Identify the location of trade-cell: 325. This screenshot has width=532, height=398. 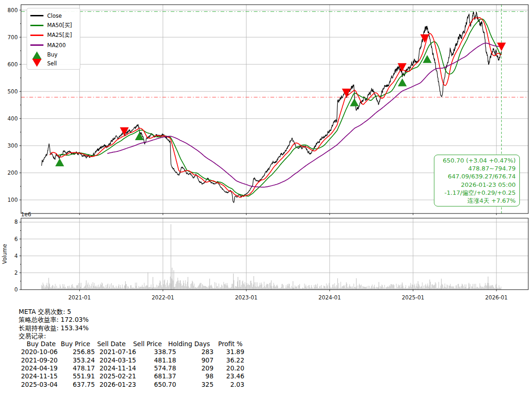
(195, 385).